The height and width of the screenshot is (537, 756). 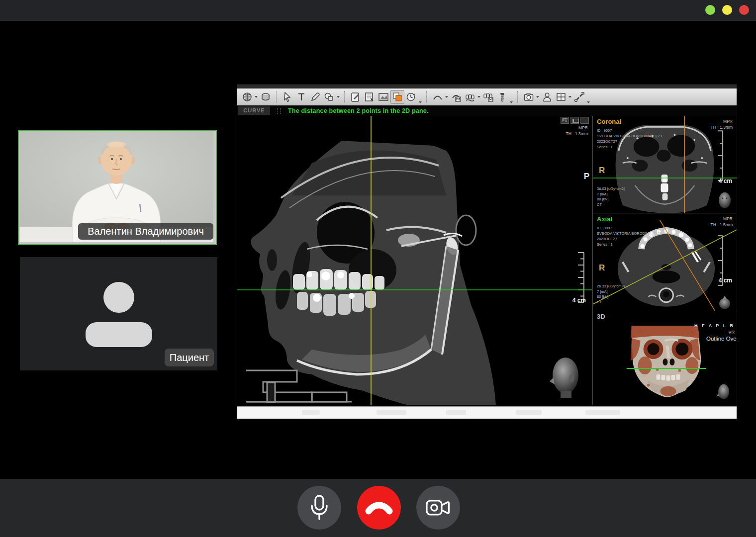 I want to click on avatar-body-icon, so click(x=119, y=335).